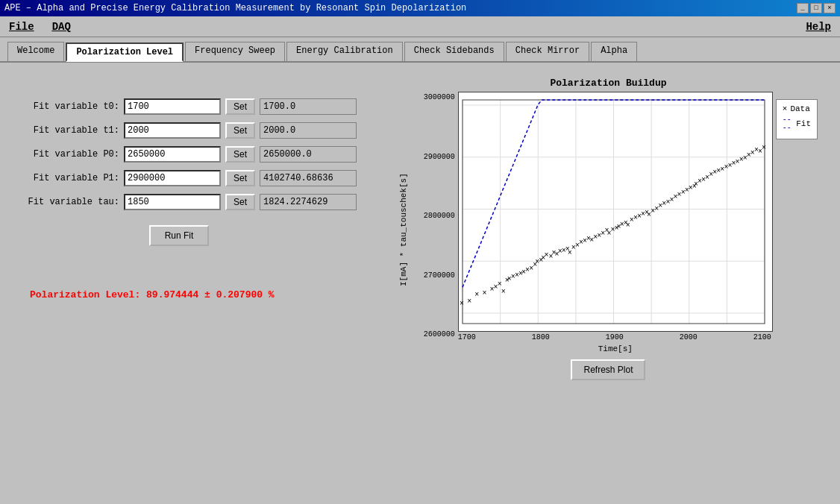 Image resolution: width=840 pixels, height=504 pixels. What do you see at coordinates (433, 276) in the screenshot?
I see `y-tick-2700000: 2700000` at bounding box center [433, 276].